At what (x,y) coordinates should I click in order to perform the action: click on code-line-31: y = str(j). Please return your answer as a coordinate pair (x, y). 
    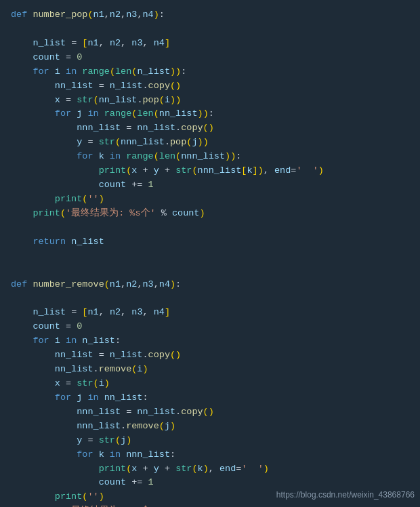
    Looking at the image, I should click on (210, 441).